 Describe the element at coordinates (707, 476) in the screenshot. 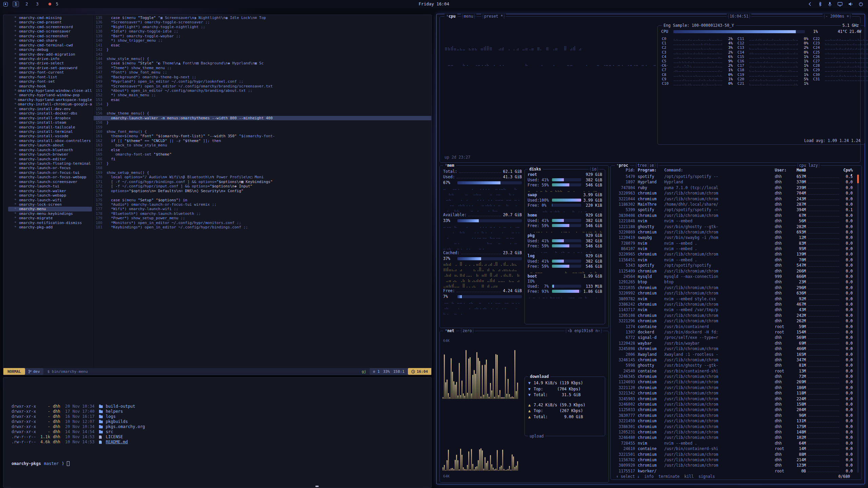

I see `proc-footer-action: signals` at that location.